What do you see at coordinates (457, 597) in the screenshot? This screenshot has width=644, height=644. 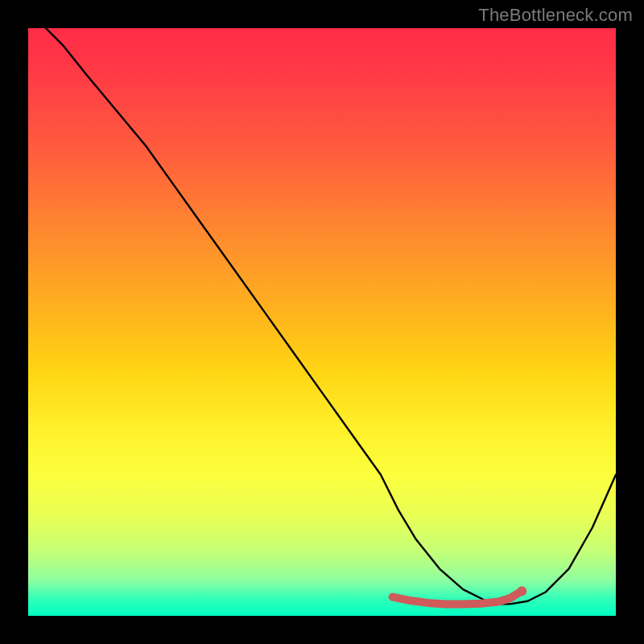 I see `highlight-band` at bounding box center [457, 597].